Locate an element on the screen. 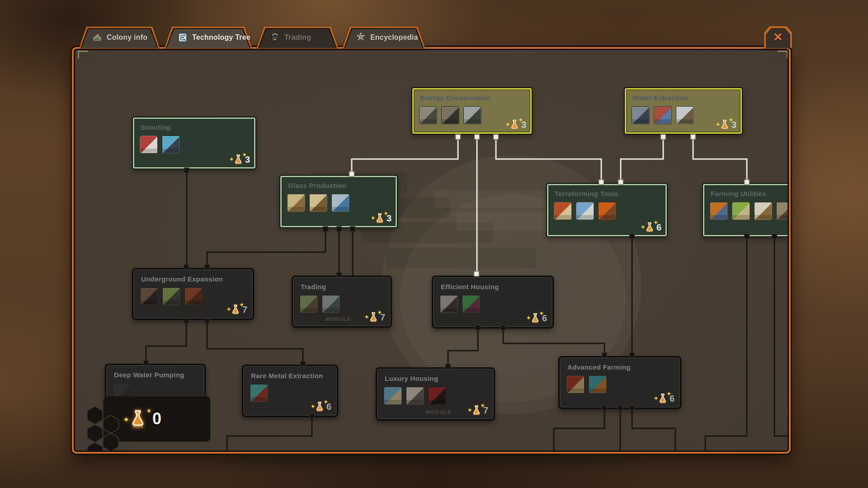  panel-corner-bracket-left is located at coordinates (83, 54).